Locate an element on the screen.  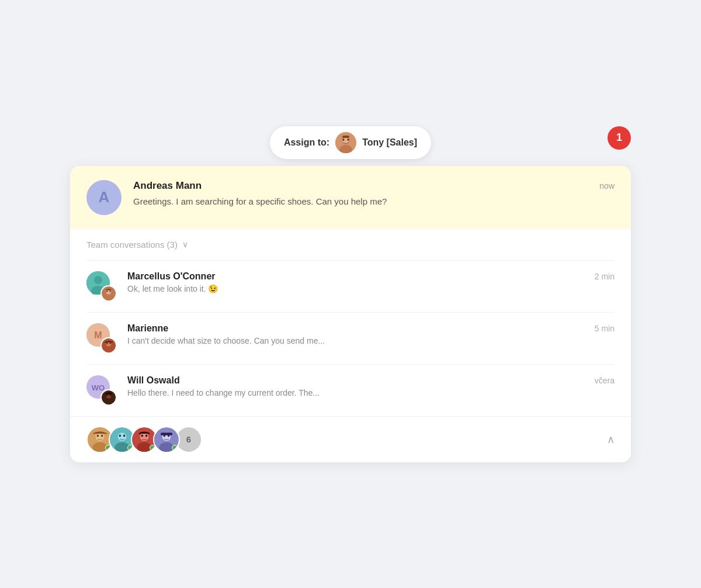
assign-bar: Assign to: Tony [Sales] 1 is located at coordinates (350, 143).